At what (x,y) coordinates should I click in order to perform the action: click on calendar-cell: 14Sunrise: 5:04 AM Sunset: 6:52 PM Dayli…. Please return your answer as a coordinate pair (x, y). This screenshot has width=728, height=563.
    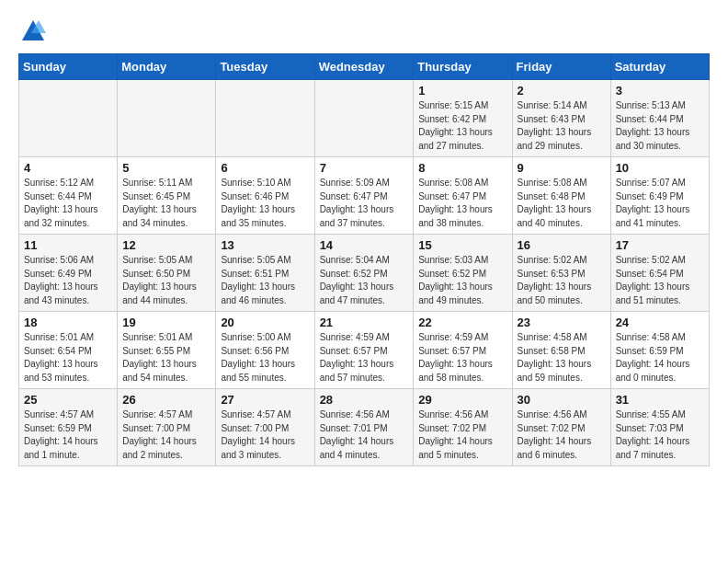
    Looking at the image, I should click on (364, 273).